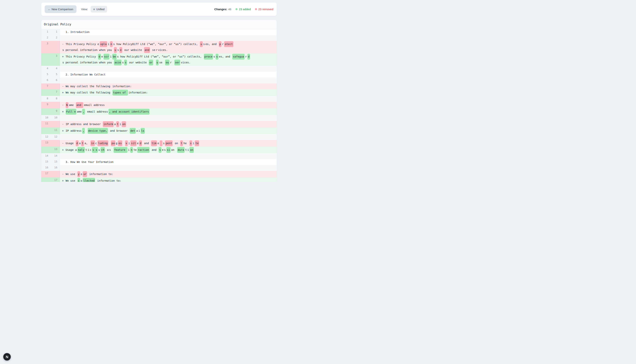 The height and width of the screenshot is (364, 636). Describe the element at coordinates (81, 150) in the screenshot. I see `diff-char-highlight: naly` at that location.